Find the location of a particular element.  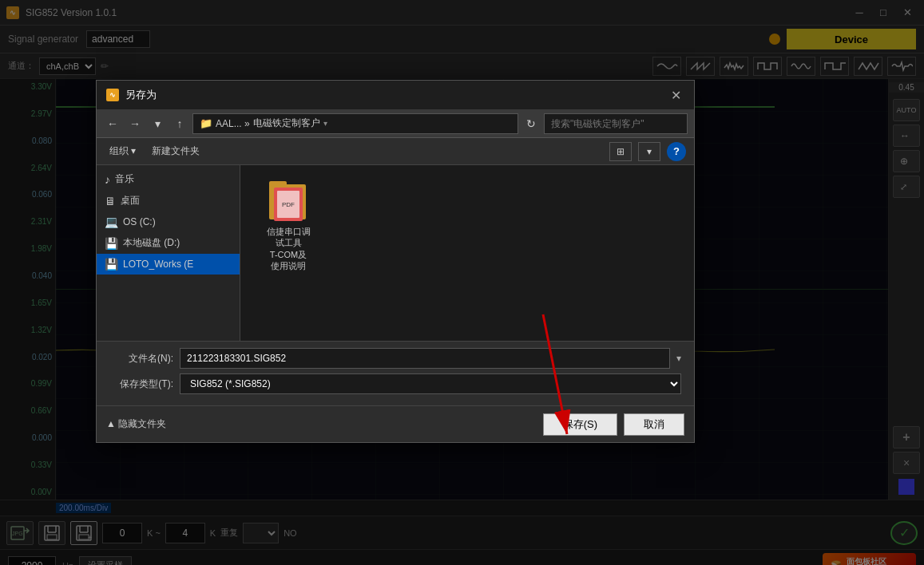

nav-dropdown-button: ▾ is located at coordinates (157, 124).